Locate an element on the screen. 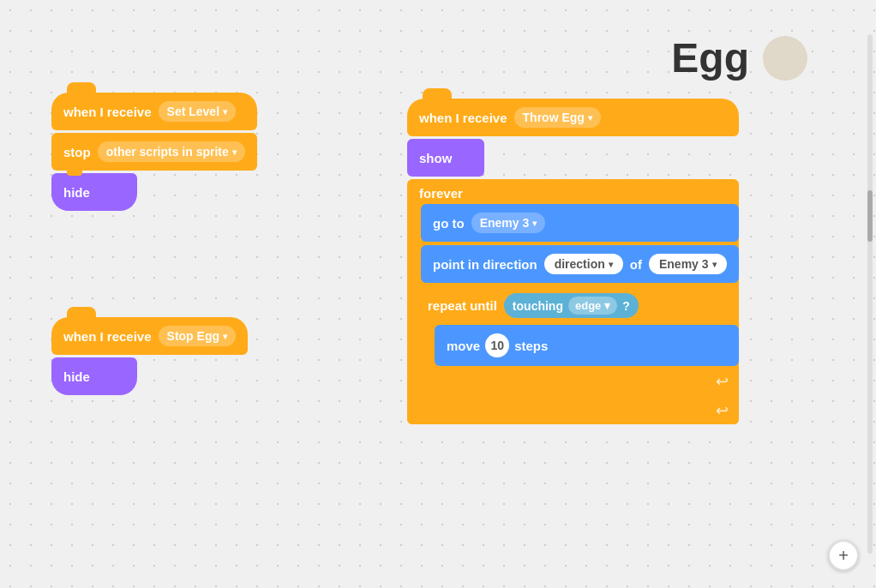 Image resolution: width=876 pixels, height=588 pixels. repeat-arrow-icon: ↩ is located at coordinates (722, 381).